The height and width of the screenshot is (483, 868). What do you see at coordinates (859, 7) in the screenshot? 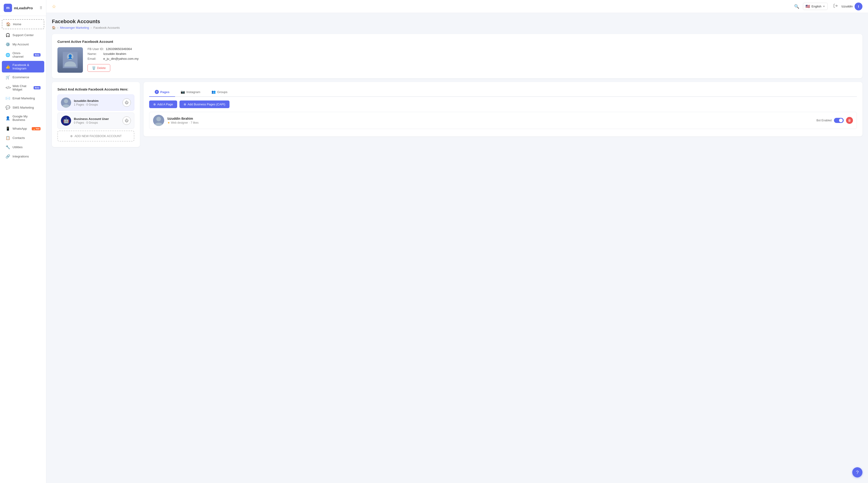
I see `avatar: I` at bounding box center [859, 7].